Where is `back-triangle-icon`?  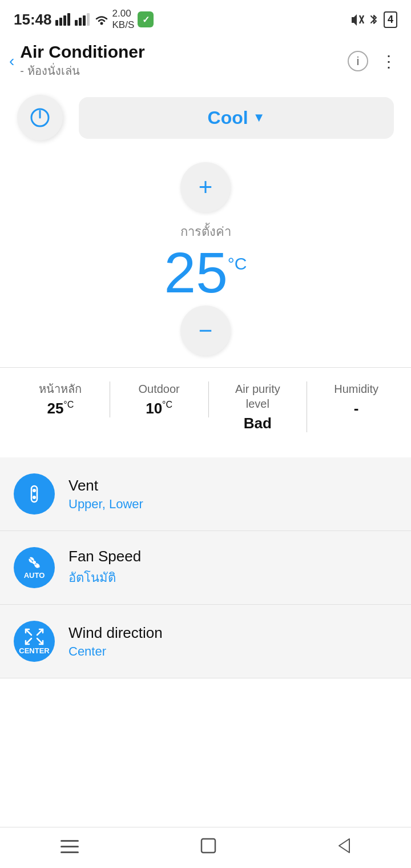
back-triangle-icon is located at coordinates (344, 846).